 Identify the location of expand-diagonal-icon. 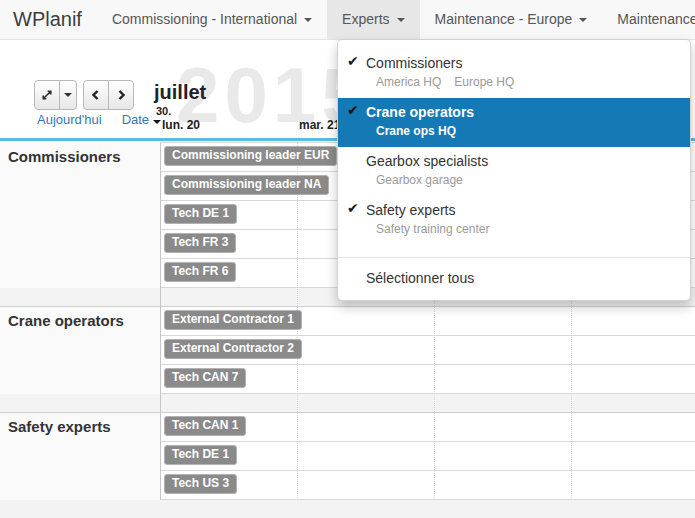
(47, 95).